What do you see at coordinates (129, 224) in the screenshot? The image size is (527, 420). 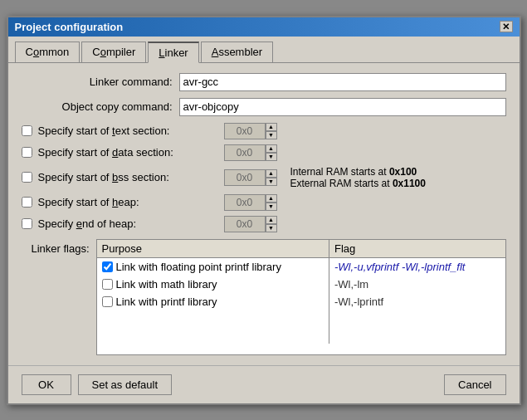 I see `heap-end-label: Specify end of heap:` at bounding box center [129, 224].